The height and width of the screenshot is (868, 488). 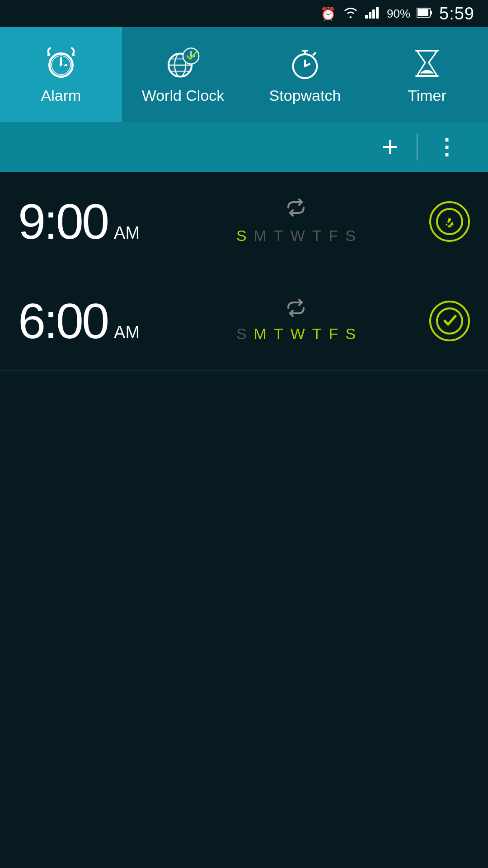 I want to click on stopwatch-icon, so click(x=305, y=63).